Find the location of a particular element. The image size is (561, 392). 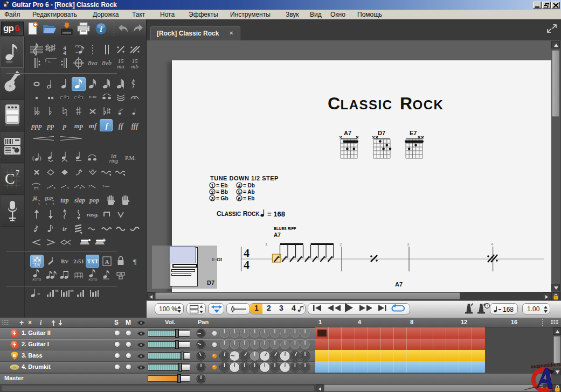

svg-text: pp is located at coordinates (51, 126).